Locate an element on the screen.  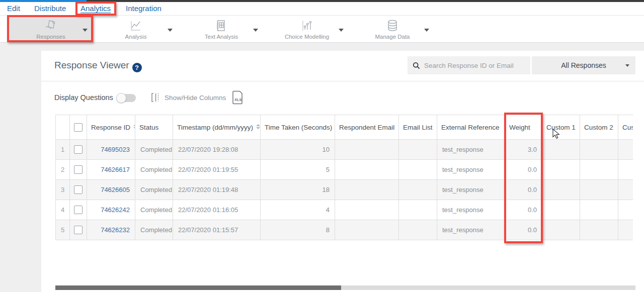
cell-num: 3 is located at coordinates (63, 190).